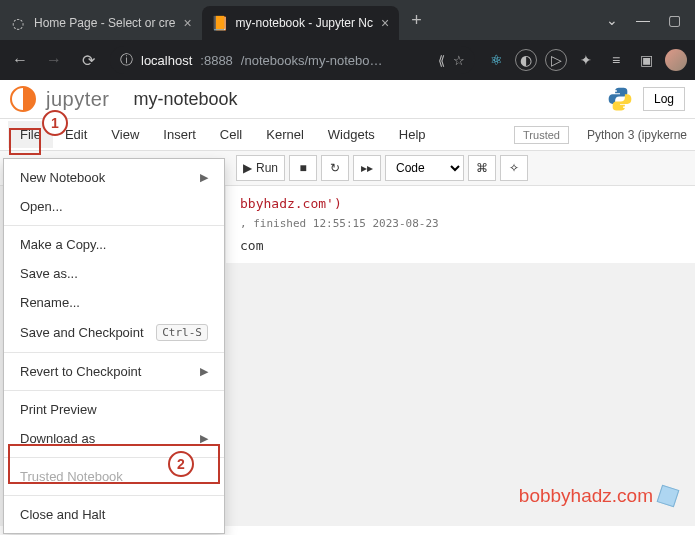 Image resolution: width=695 pixels, height=535 pixels. Describe the element at coordinates (50, 302) in the screenshot. I see `dd-label: Rename...` at that location.